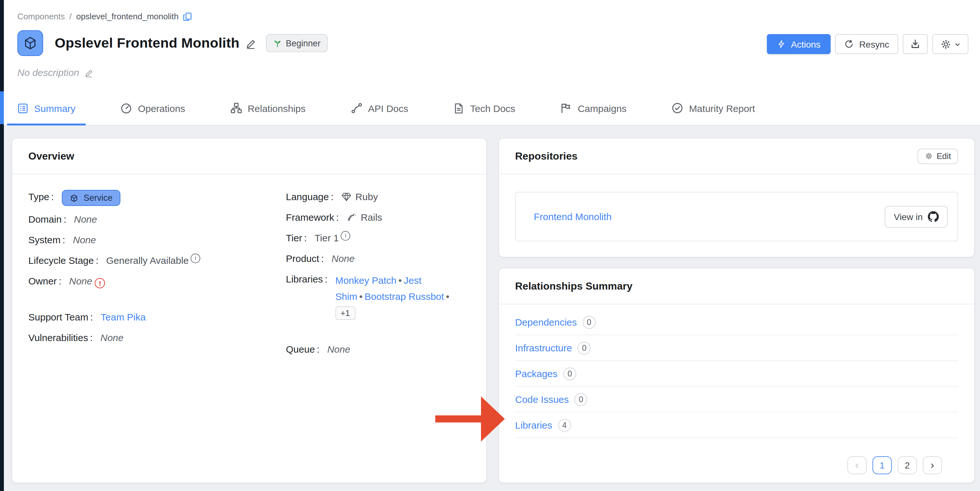  What do you see at coordinates (566, 108) in the screenshot?
I see `campaigns-flag-icon` at bounding box center [566, 108].